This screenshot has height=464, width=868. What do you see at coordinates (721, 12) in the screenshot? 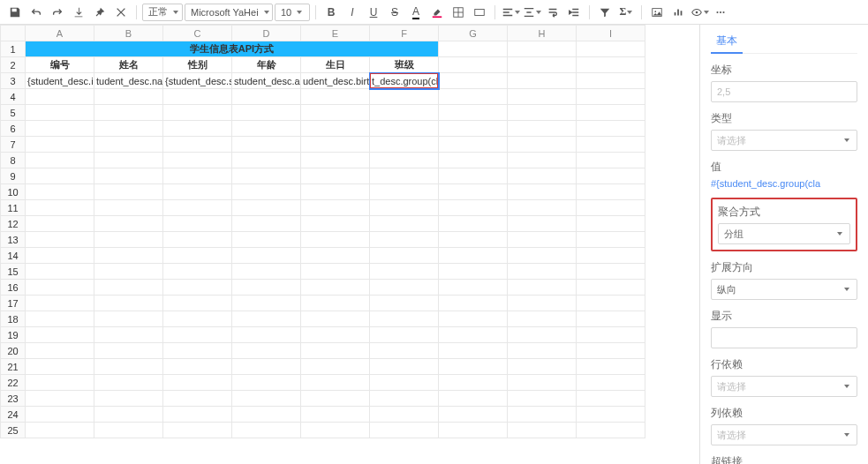
I see `more-icon` at bounding box center [721, 12].